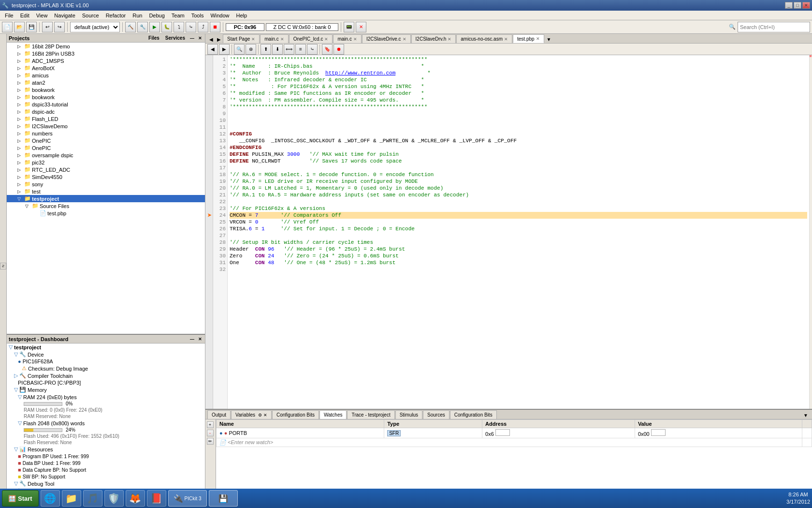 The image size is (812, 508). What do you see at coordinates (50, 498) in the screenshot?
I see `taskbar-ie: 🌐` at bounding box center [50, 498].